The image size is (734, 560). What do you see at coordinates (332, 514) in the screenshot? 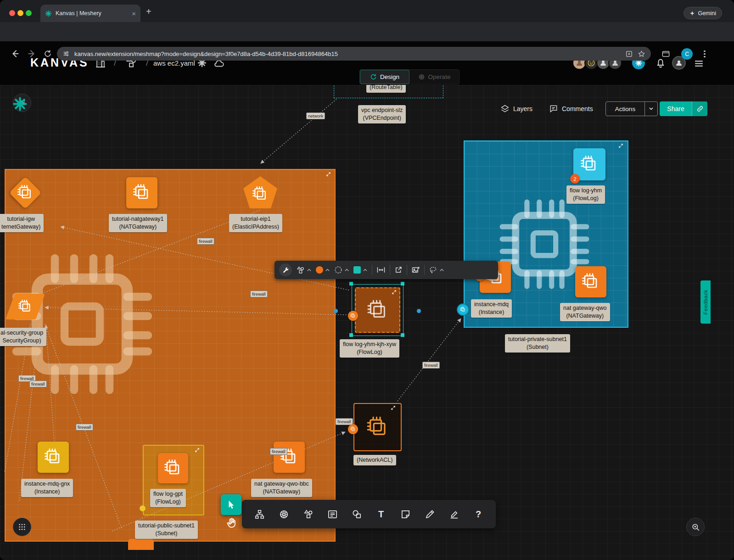
I see `panel-icon` at bounding box center [332, 514].